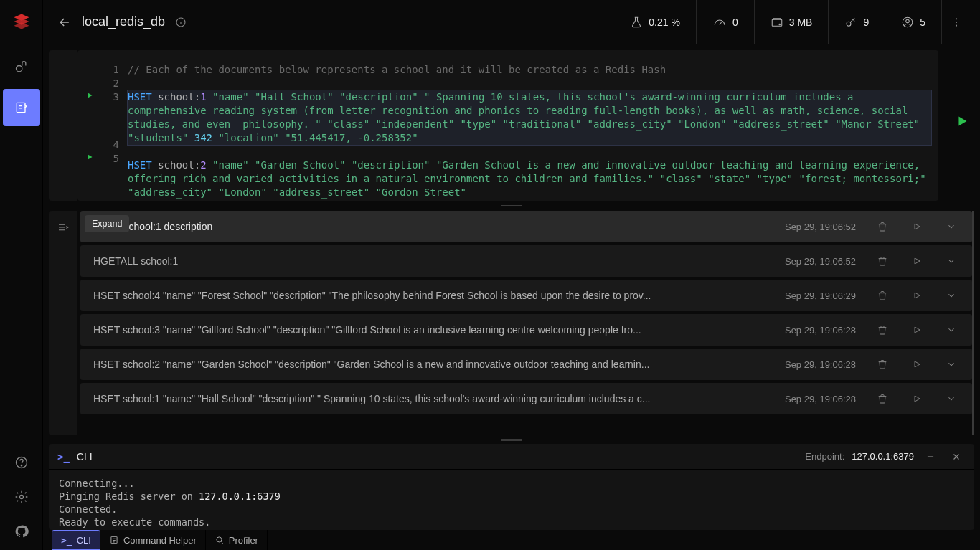 The image size is (980, 550). I want to click on cli-output: Connecting...Pinging Redis server on 127…, so click(512, 500).